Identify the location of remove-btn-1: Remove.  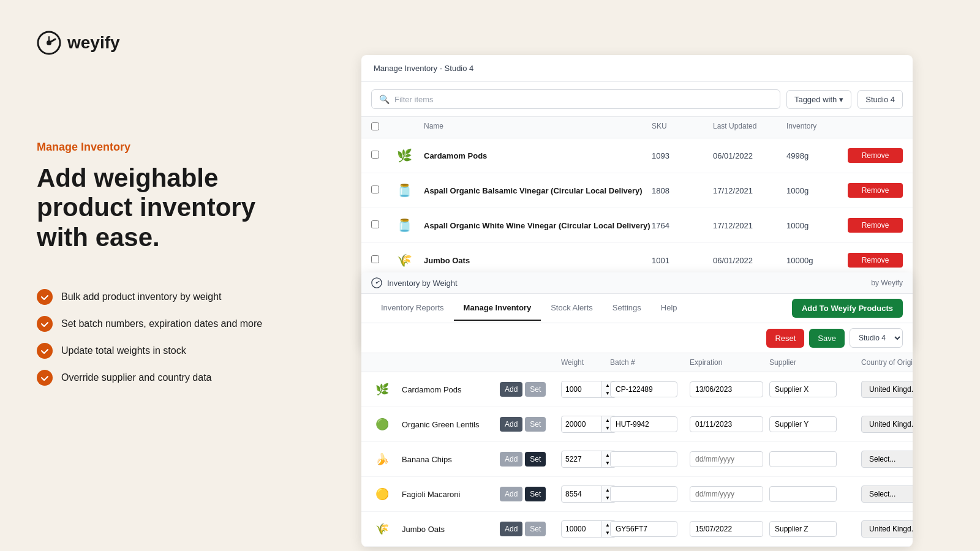
(875, 190).